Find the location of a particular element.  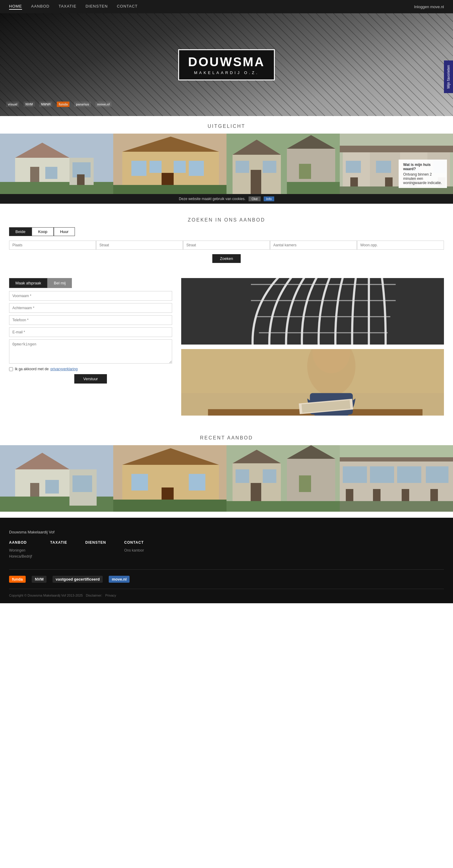

nav-home: HOME is located at coordinates (15, 7).